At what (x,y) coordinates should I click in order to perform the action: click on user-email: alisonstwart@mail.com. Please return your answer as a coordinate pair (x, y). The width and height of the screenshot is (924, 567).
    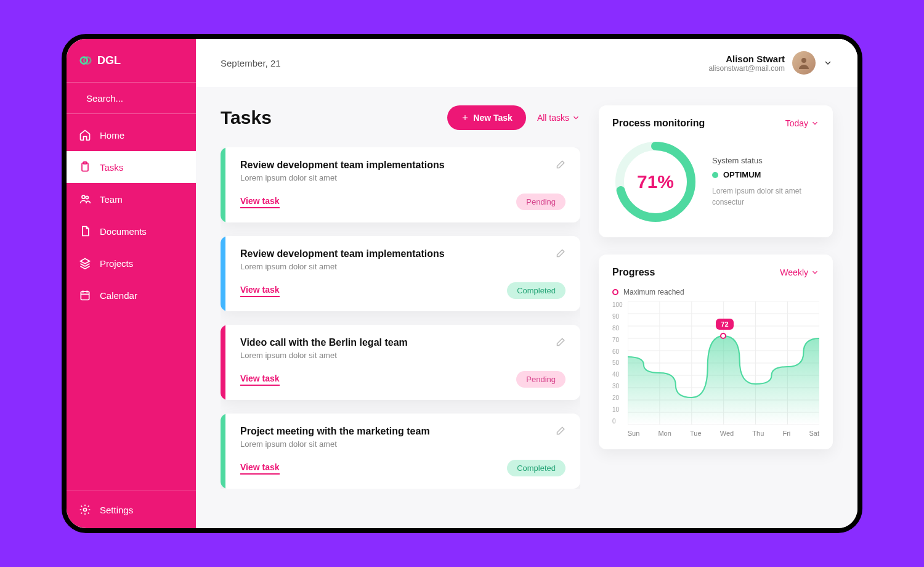
    Looking at the image, I should click on (747, 68).